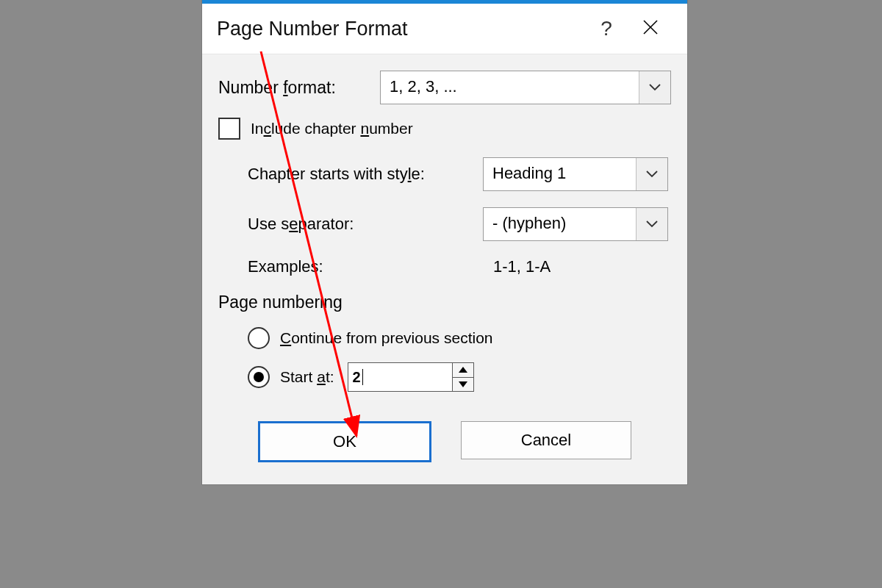 This screenshot has height=588, width=882. I want to click on close-icon, so click(650, 27).